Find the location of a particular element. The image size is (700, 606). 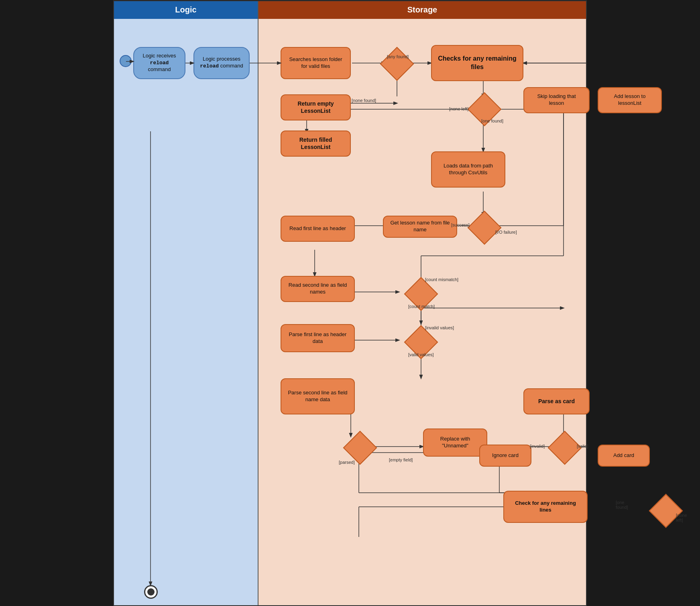

none-found-arrow-label: [none found] is located at coordinates (364, 100).